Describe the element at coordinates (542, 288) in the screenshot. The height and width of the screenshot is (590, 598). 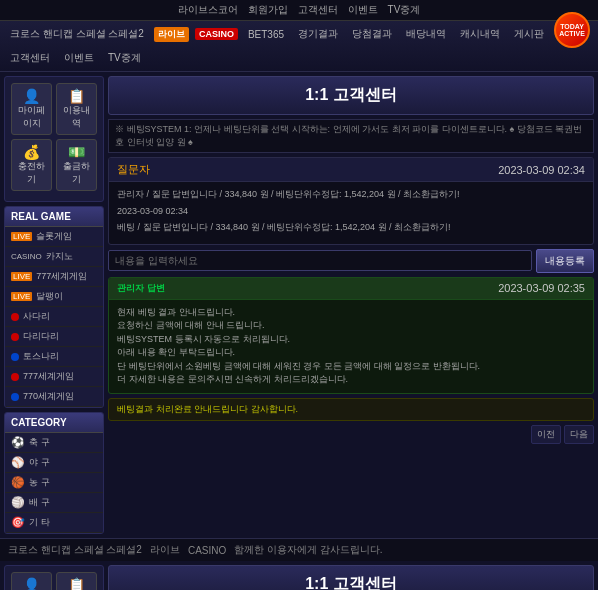
I see `reply-timestamp-1: 2023-03-09 02:35` at that location.